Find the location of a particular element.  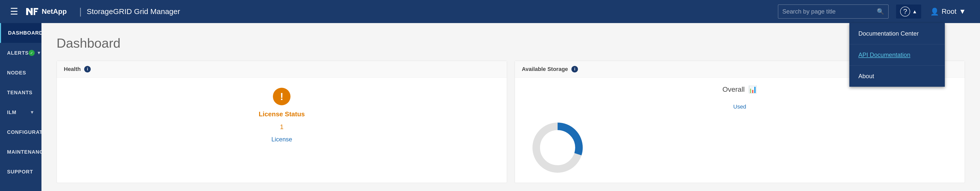

app-logo: NetApp is located at coordinates (46, 11).